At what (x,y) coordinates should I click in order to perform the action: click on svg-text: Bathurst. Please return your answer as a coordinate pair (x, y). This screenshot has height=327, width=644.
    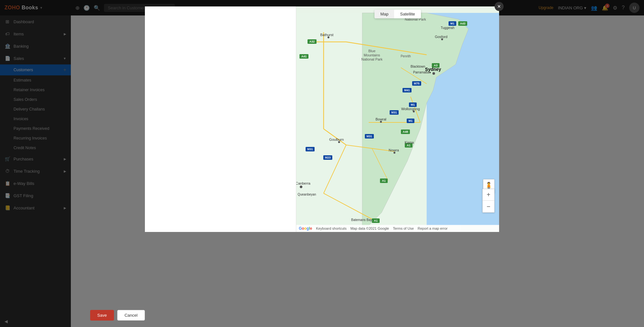
    Looking at the image, I should click on (327, 35).